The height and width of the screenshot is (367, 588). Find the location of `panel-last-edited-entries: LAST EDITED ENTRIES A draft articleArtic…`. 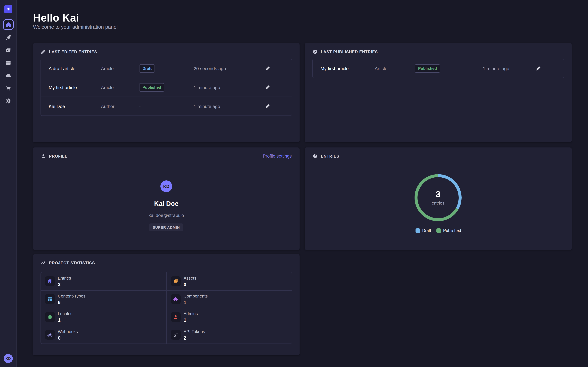

panel-last-edited-entries: LAST EDITED ENTRIES A draft articleArtic… is located at coordinates (166, 93).